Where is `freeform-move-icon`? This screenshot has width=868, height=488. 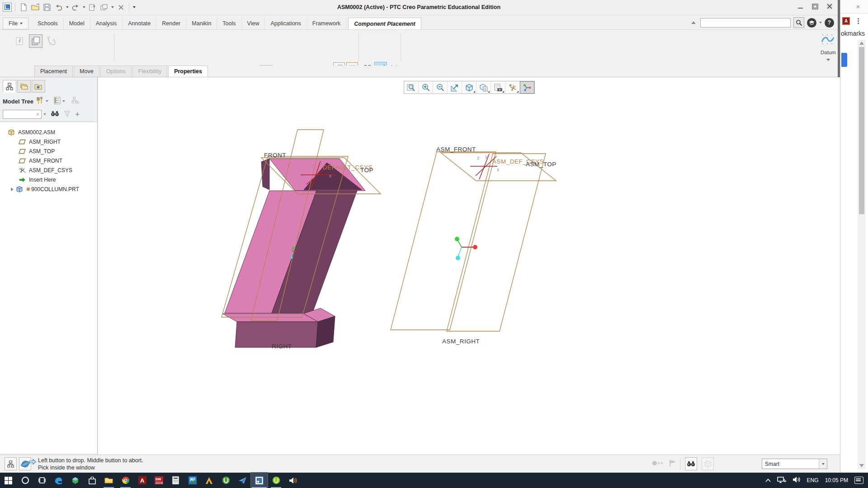
freeform-move-icon is located at coordinates (52, 41).